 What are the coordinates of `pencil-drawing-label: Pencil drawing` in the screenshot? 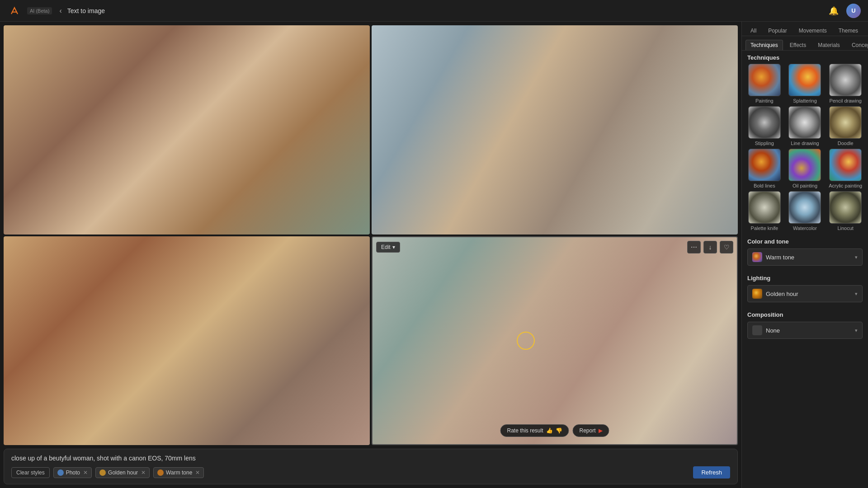 It's located at (845, 101).